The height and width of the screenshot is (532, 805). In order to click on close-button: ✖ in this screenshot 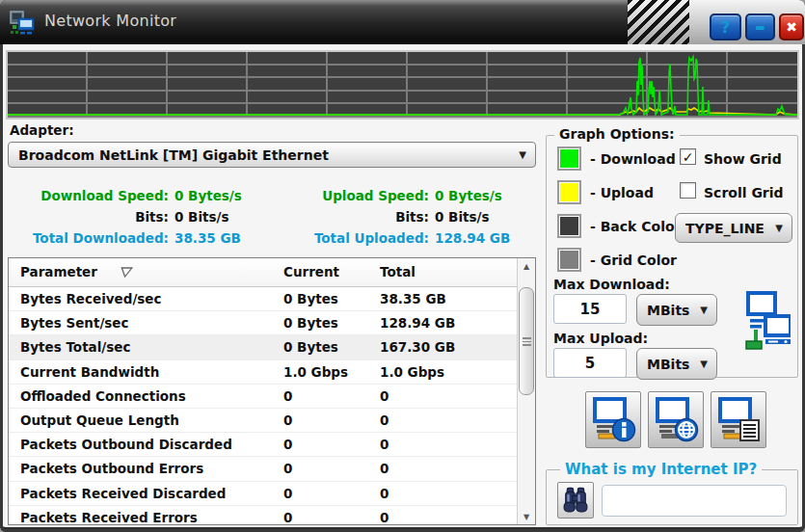, I will do `click(792, 27)`.